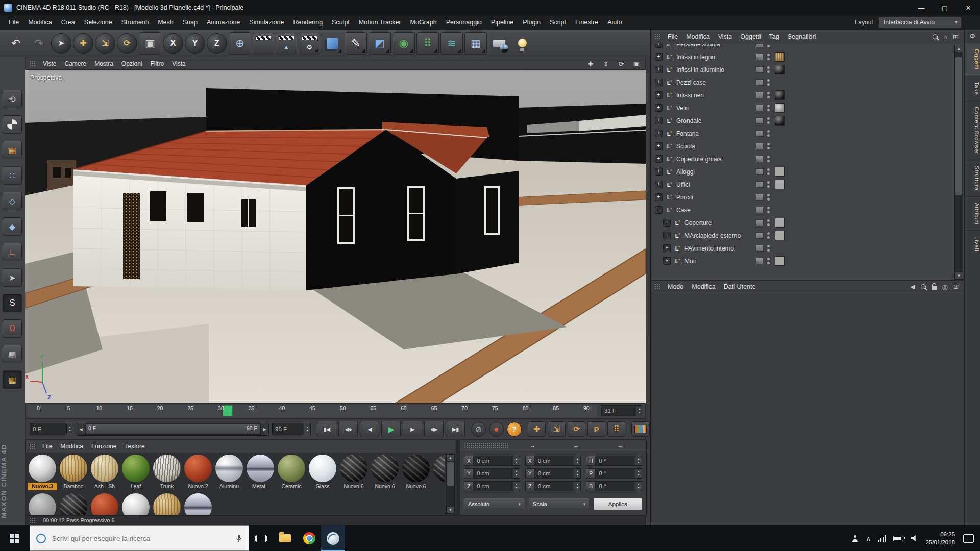 This screenshot has height=551, width=980. I want to click on object-label: Porcili, so click(685, 197).